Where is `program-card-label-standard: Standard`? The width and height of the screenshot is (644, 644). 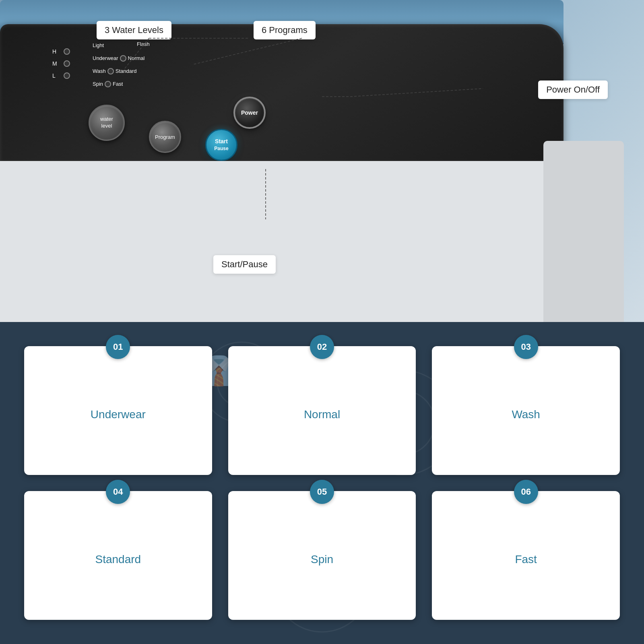 program-card-label-standard: Standard is located at coordinates (118, 559).